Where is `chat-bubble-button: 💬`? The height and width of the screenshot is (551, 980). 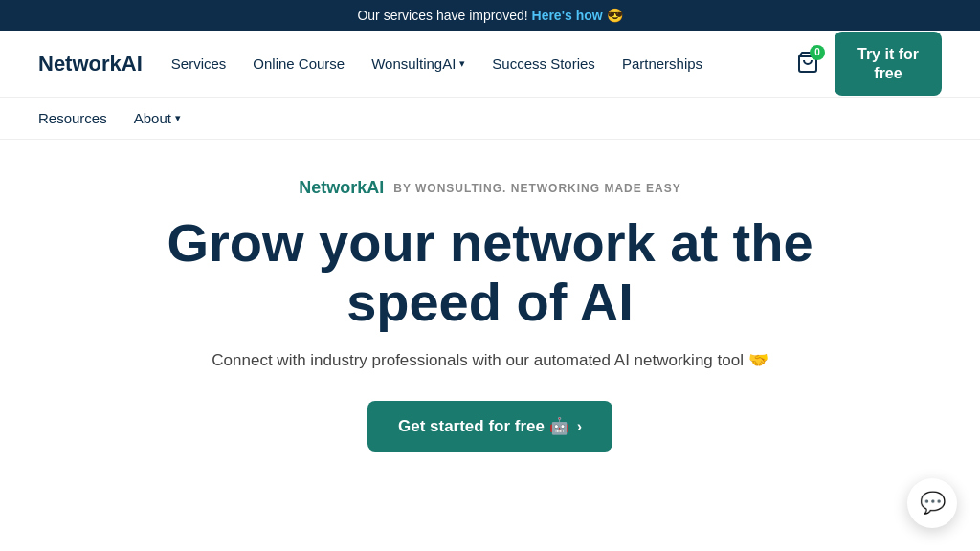
chat-bubble-button: 💬 is located at coordinates (932, 503).